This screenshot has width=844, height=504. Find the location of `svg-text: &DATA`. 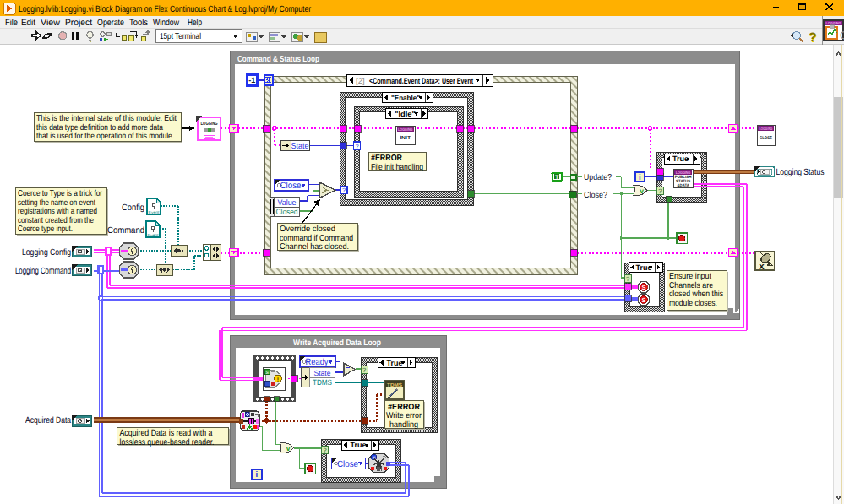

svg-text: &DATA is located at coordinates (684, 186).